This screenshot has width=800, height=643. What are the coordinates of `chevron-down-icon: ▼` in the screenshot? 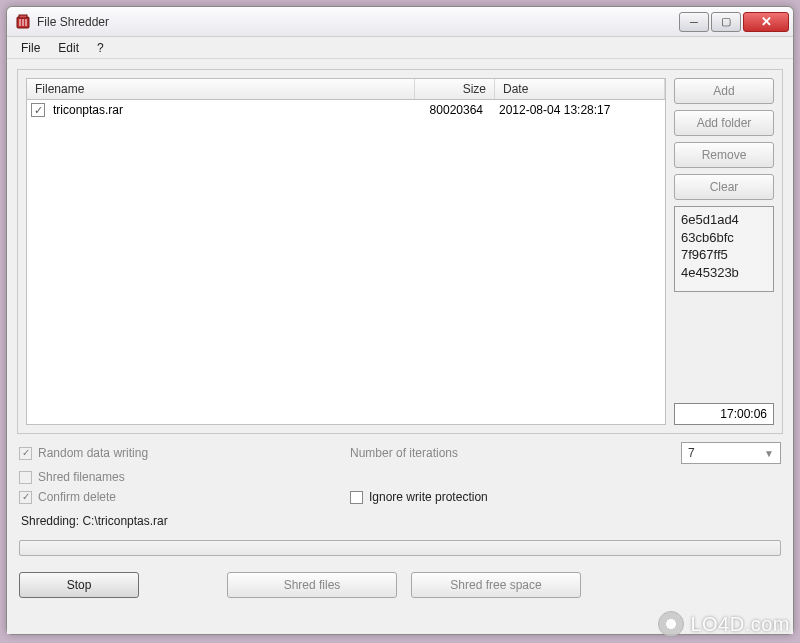 It's located at (769, 454).